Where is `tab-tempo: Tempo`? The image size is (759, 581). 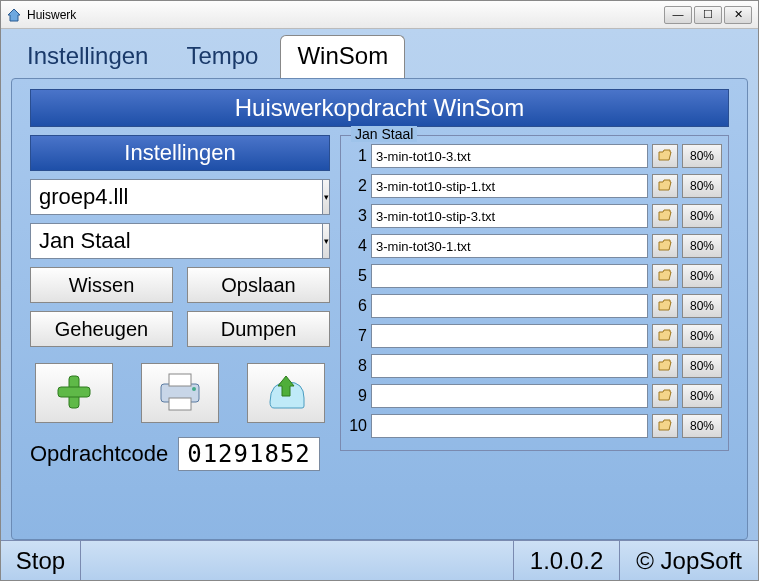
tab-tempo: Tempo is located at coordinates (222, 57).